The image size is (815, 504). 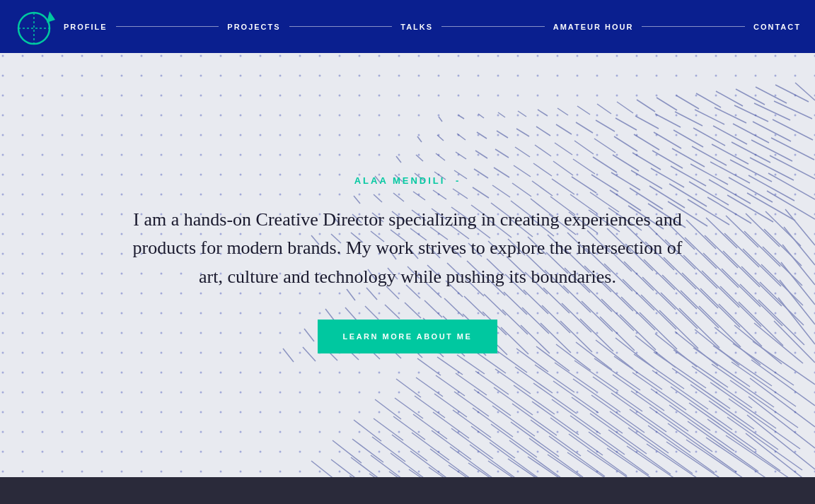 I want to click on hero-name: ALAA MENDILI -, so click(x=408, y=181).